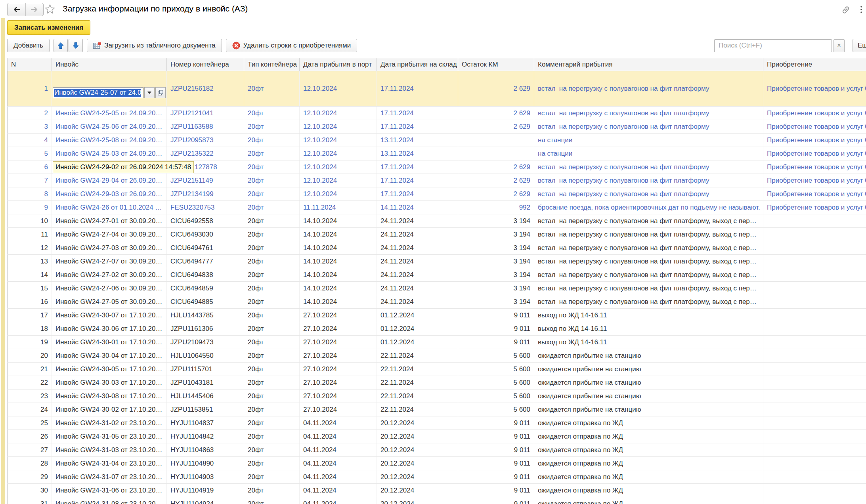 The width and height of the screenshot is (866, 504). Describe the element at coordinates (109, 477) in the screenshot. I see `cell-invoice: Инвойс GW24-31-07 от 23.10.20…` at that location.